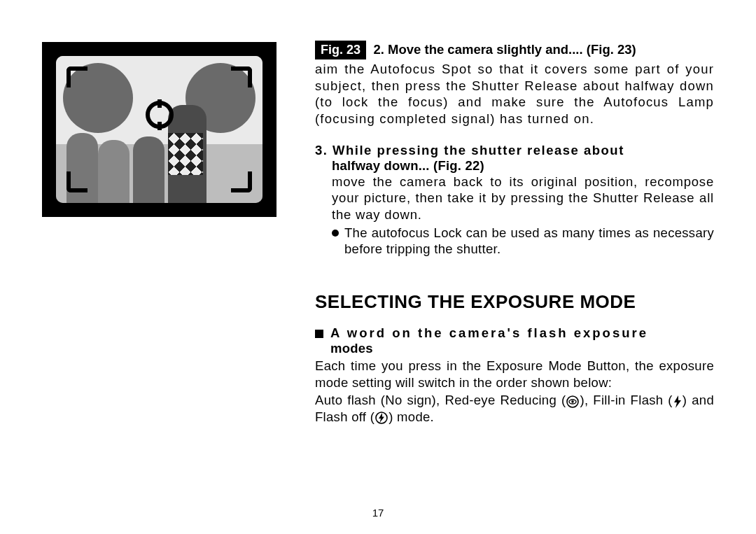 This screenshot has width=756, height=534. I want to click on page-number: 17, so click(378, 512).